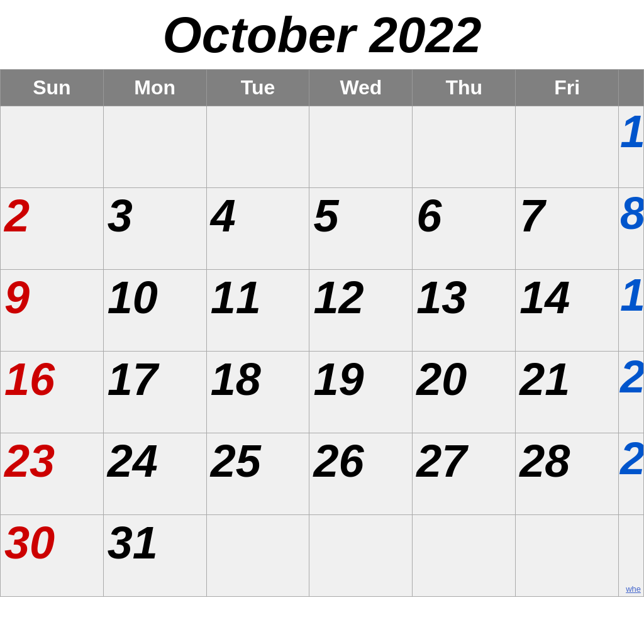 This screenshot has width=644, height=644. I want to click on calendar-title: October 2022, so click(322, 35).